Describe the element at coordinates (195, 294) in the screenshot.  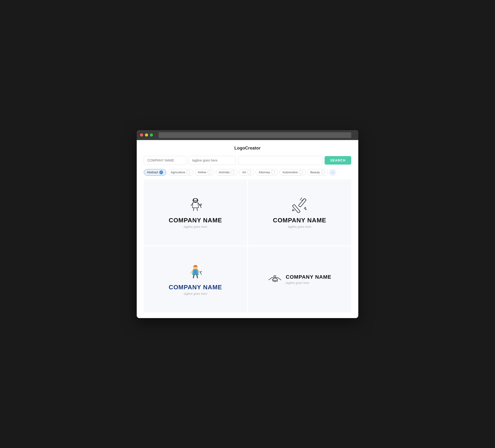
I see `logo-3-tagline: tagline goes here` at that location.